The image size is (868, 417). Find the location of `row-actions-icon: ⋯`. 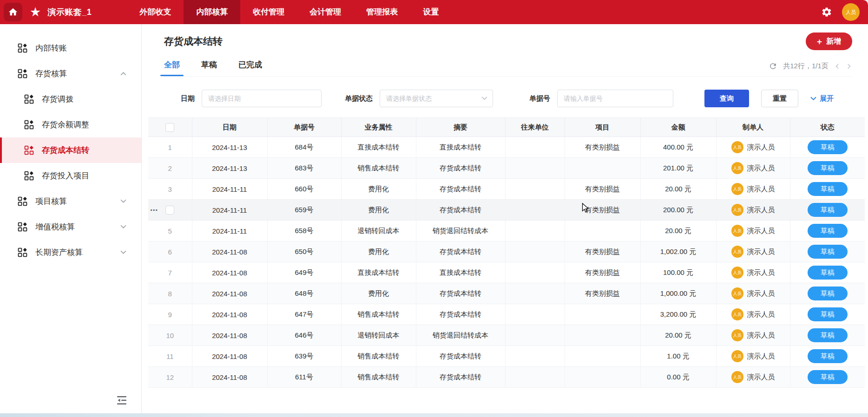

row-actions-icon: ⋯ is located at coordinates (154, 210).